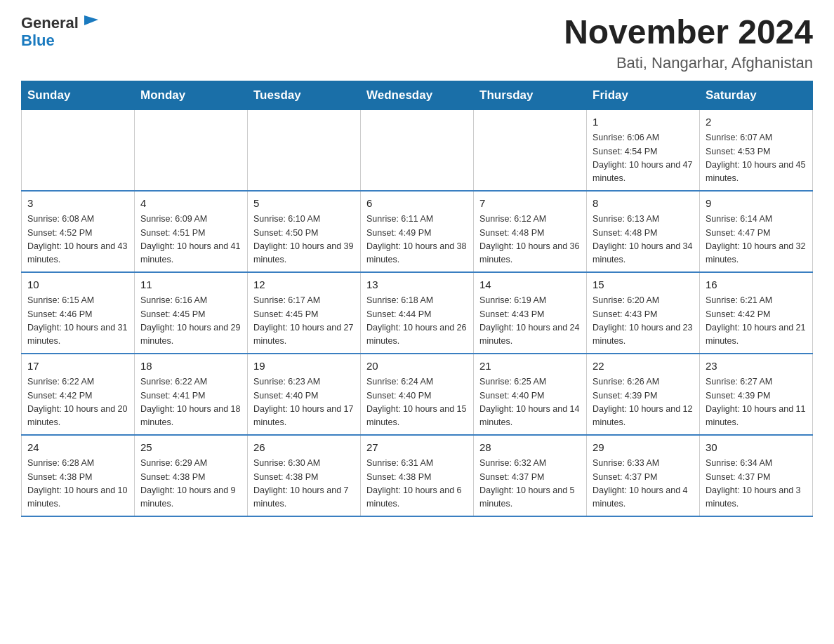 This screenshot has height=644, width=834. Describe the element at coordinates (531, 232) in the screenshot. I see `calendar-cell: 7Sunrise: 6:12 AM Sunset: 4:48 PM Daylig…` at that location.